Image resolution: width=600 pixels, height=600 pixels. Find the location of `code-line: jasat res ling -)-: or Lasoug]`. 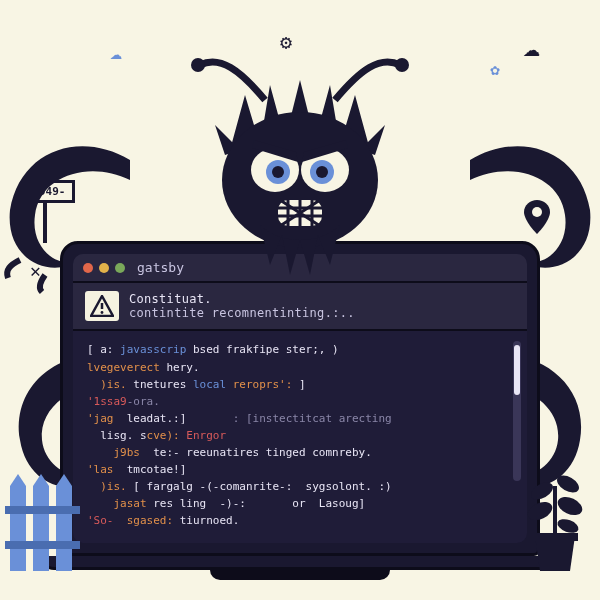

code-line: jasat res ling -)-: or Lasoug] is located at coordinates (300, 504).